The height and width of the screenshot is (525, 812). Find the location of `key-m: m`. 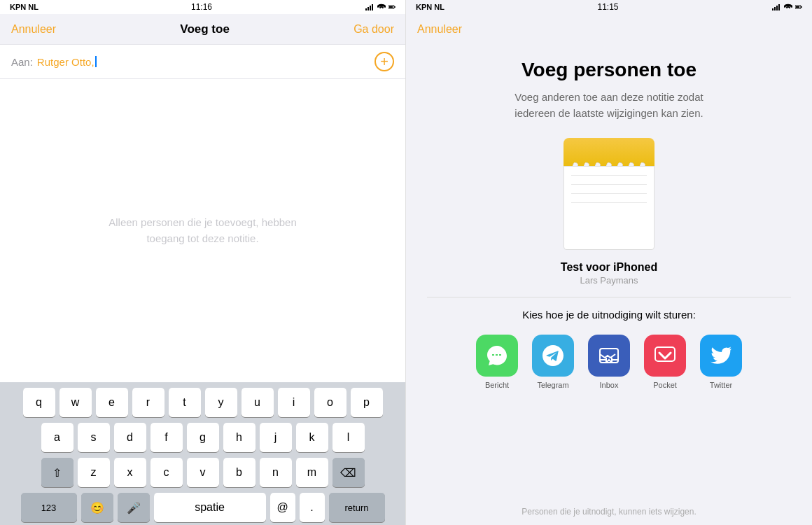

key-m: m is located at coordinates (312, 472).